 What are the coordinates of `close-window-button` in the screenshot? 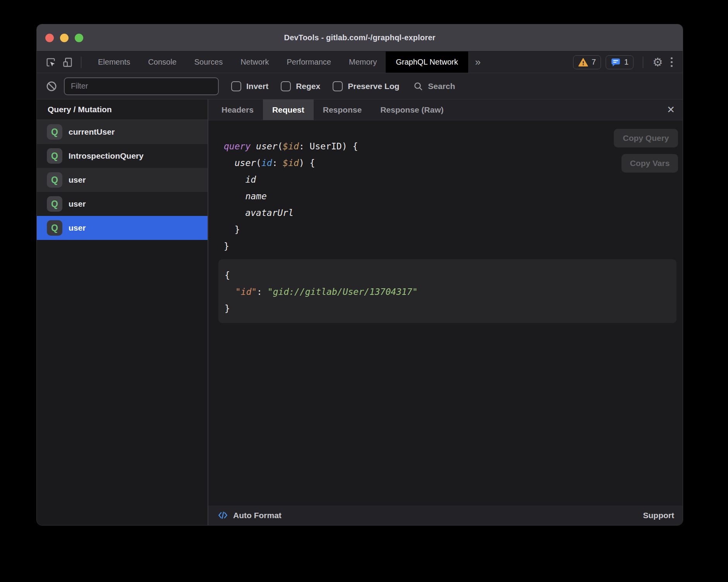 It's located at (50, 38).